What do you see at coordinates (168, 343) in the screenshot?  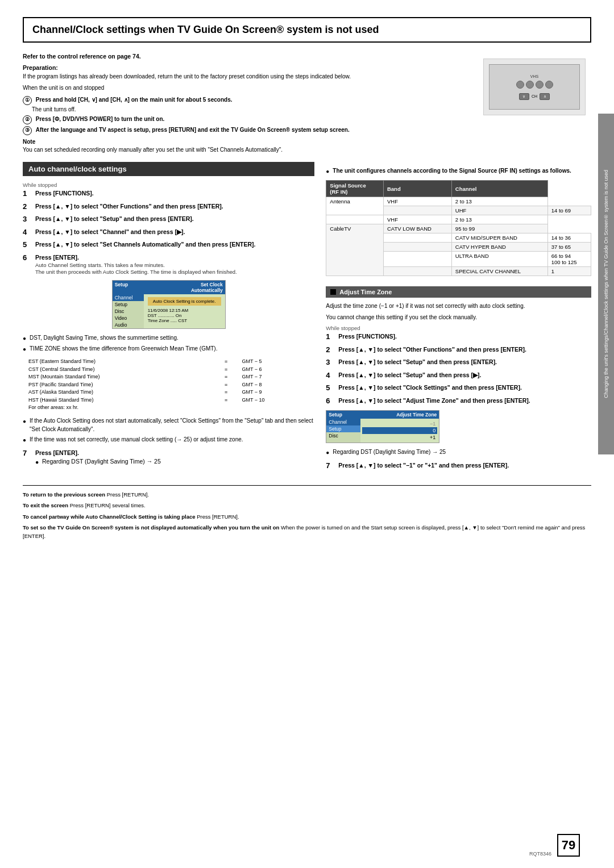 I see `bullets-after-screen: ● DST, Daylight Saving Time, shows the s…` at bounding box center [168, 343].